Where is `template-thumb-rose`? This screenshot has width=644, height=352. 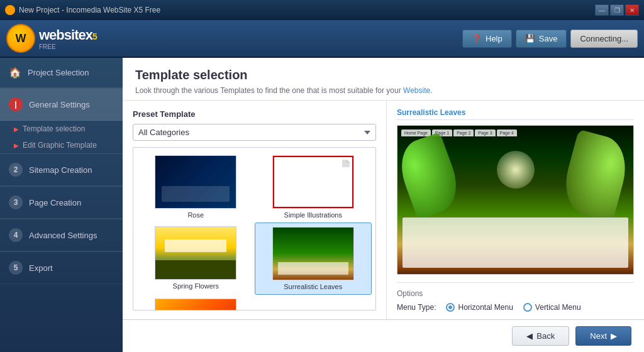
template-thumb-rose is located at coordinates (196, 182).